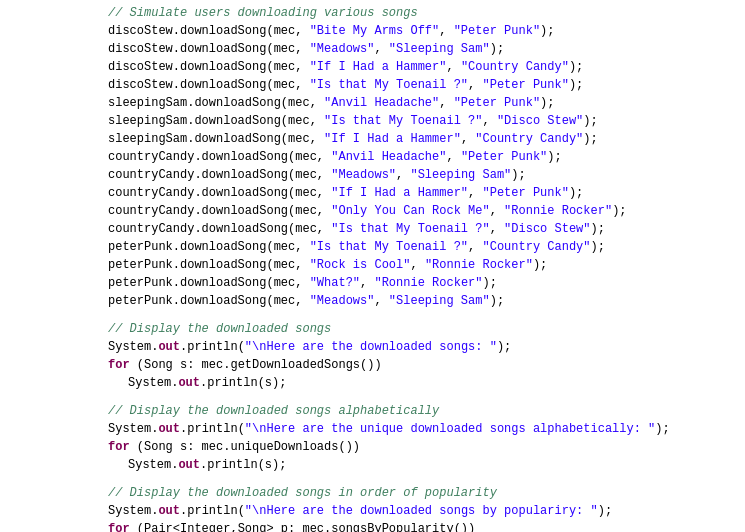 The image size is (745, 532). Describe the element at coordinates (372, 121) in the screenshot. I see `code-line: sleepingSam.downloadSong(mec, "Is that M…` at that location.